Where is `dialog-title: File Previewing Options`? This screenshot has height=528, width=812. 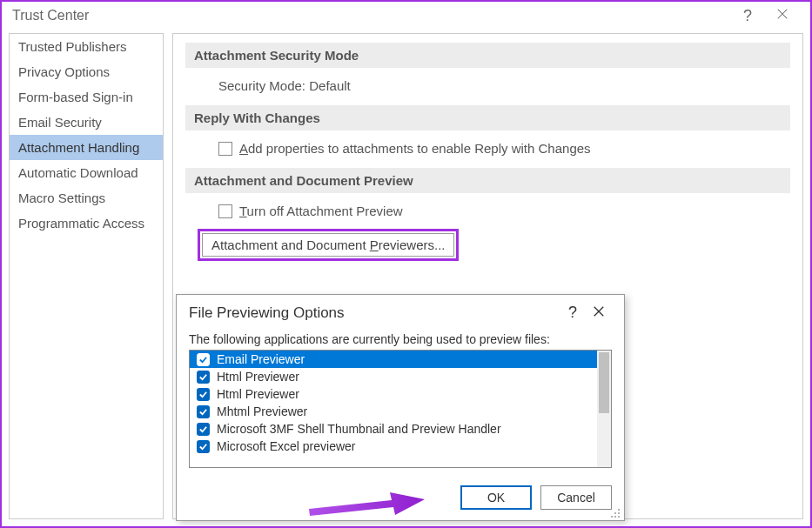
dialog-title: File Previewing Options is located at coordinates (374, 313).